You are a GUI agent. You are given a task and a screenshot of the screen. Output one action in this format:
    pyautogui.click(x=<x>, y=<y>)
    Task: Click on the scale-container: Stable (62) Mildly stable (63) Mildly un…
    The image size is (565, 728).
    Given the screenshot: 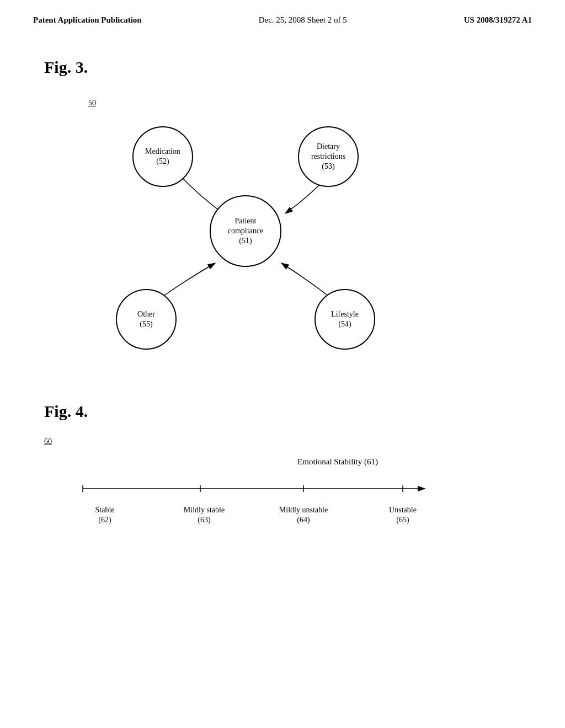 What is the action you would take?
    pyautogui.click(x=254, y=501)
    